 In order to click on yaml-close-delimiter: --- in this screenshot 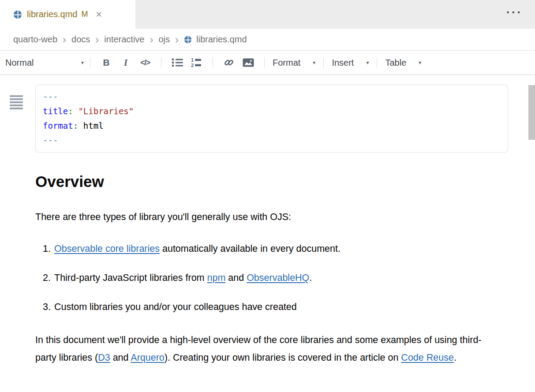, I will do `click(272, 140)`.